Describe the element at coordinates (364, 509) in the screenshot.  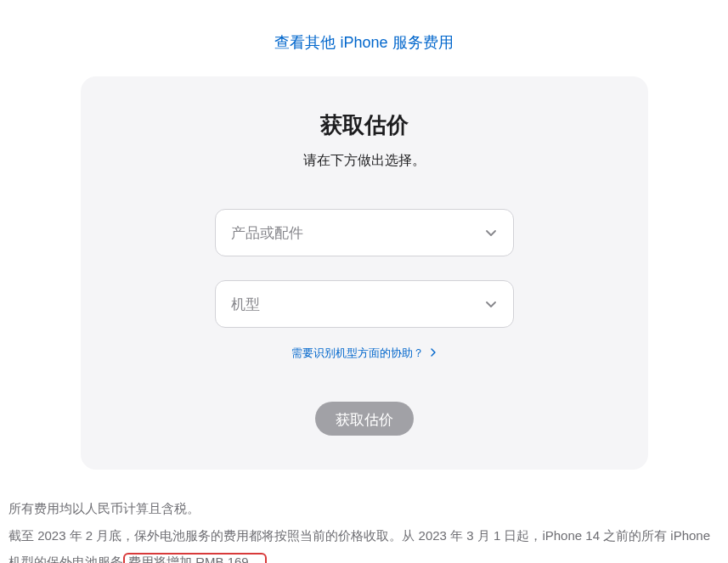
I see `footer-line-1: 所有费用均以人民币计算且含税。` at that location.